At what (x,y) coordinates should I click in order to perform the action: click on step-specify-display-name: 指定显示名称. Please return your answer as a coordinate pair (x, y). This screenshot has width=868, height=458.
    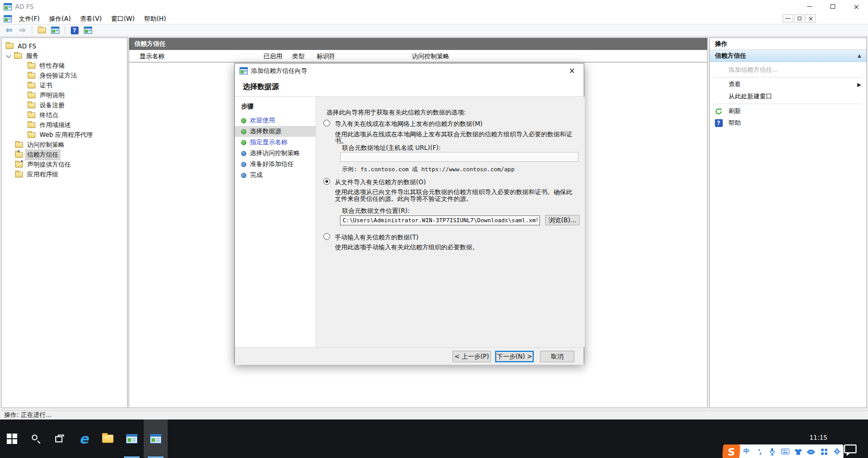
    Looking at the image, I should click on (275, 143).